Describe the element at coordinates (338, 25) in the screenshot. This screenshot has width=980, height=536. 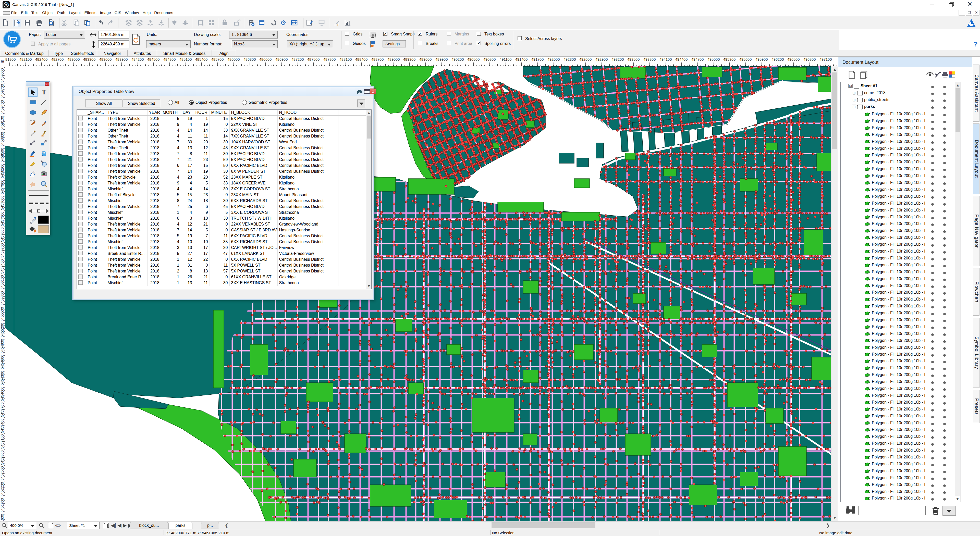
I see `svg-text: F` at that location.